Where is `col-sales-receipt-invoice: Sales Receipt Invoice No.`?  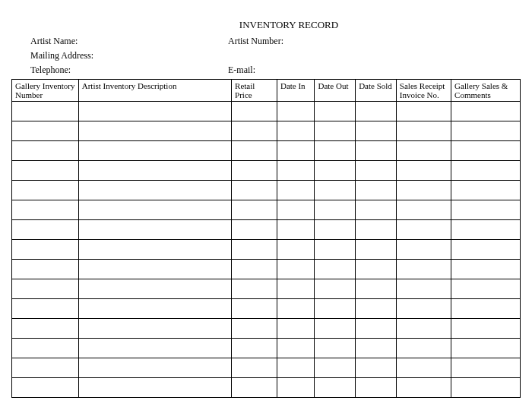 col-sales-receipt-invoice: Sales Receipt Invoice No. is located at coordinates (423, 91).